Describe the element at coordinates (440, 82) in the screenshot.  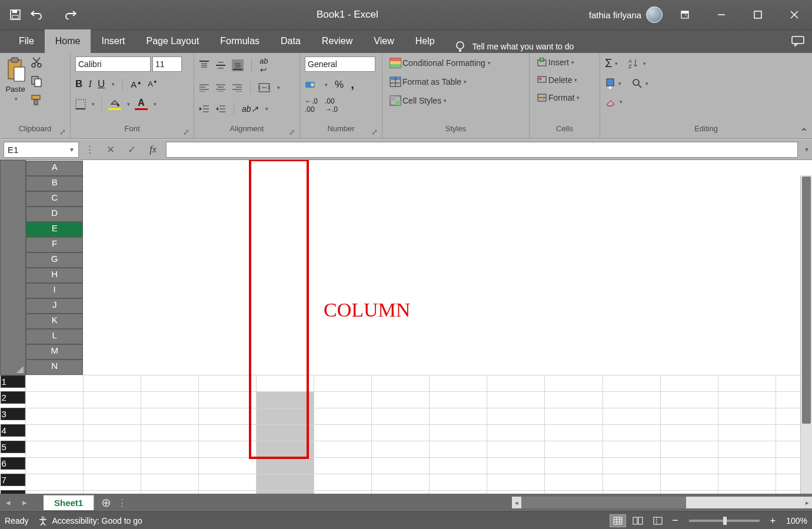
I see `format-as-table-button: Format as Table▾` at that location.